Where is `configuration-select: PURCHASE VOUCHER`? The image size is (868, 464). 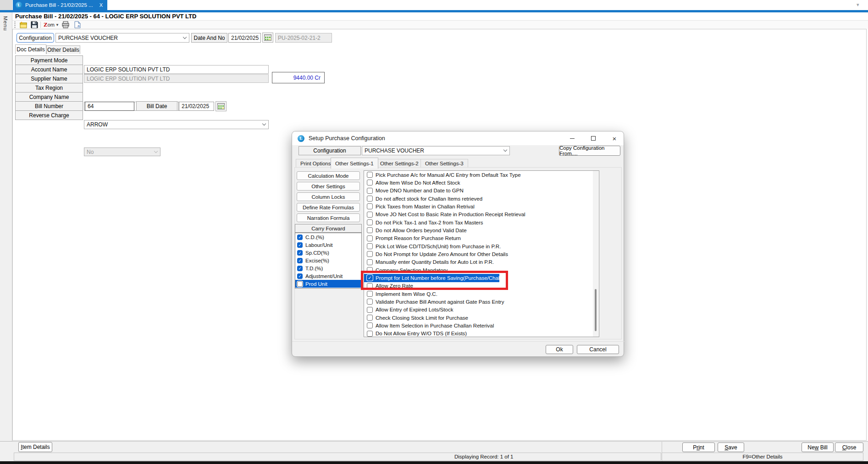 configuration-select: PURCHASE VOUCHER is located at coordinates (122, 38).